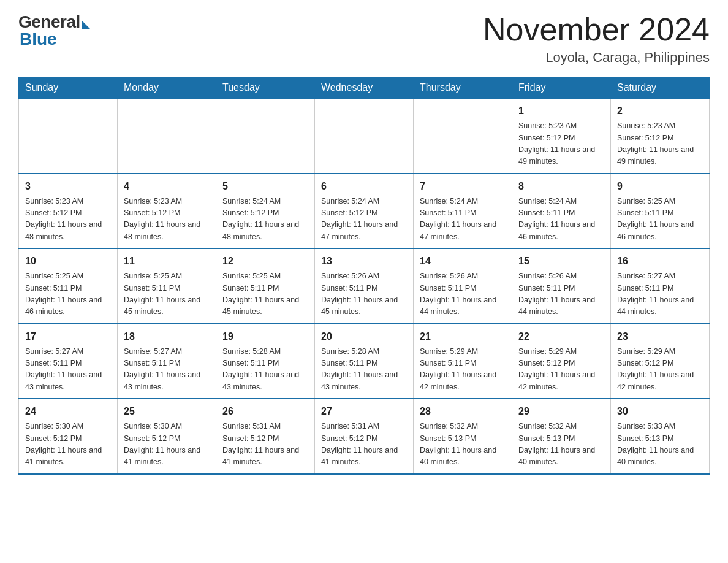  Describe the element at coordinates (661, 136) in the screenshot. I see `calendar-cell: 2Sunrise: 5:23 AMSunset: 5:12 PMDaylight…` at that location.